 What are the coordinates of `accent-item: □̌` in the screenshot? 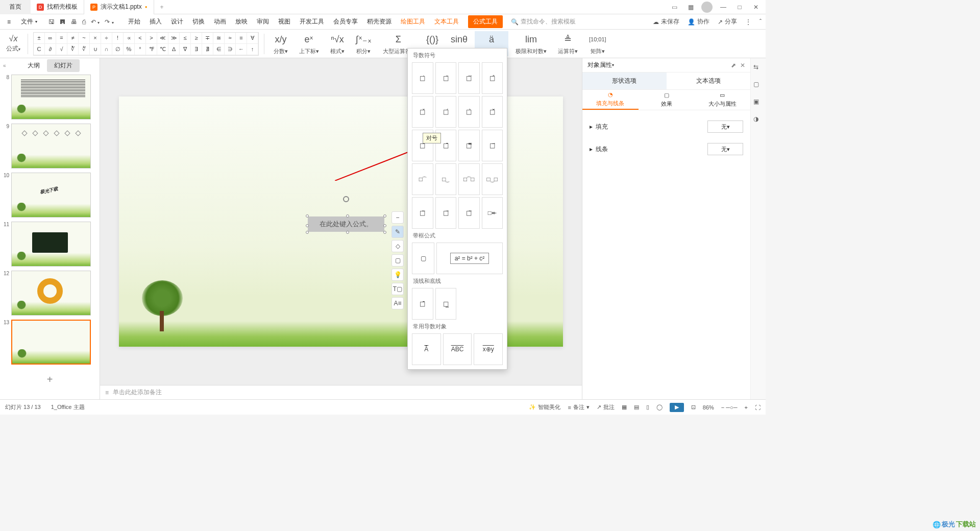 It's located at (423, 112).